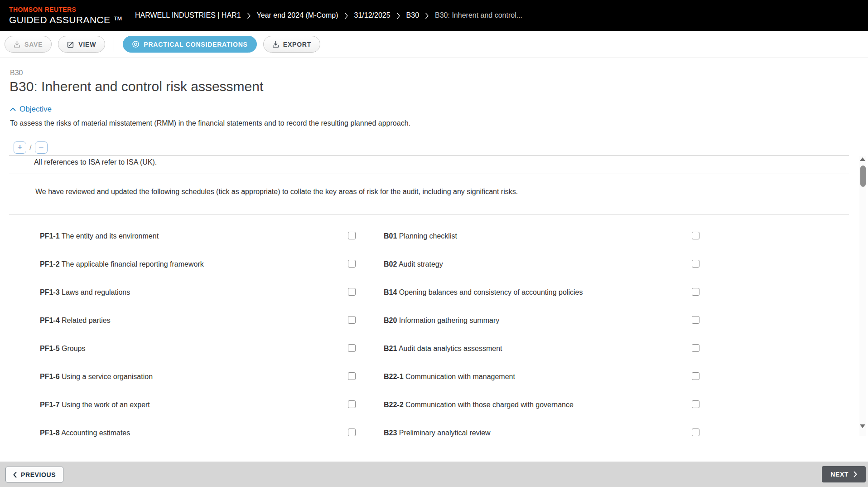 Image resolution: width=868 pixels, height=487 pixels. What do you see at coordinates (136, 44) in the screenshot?
I see `target-icon` at bounding box center [136, 44].